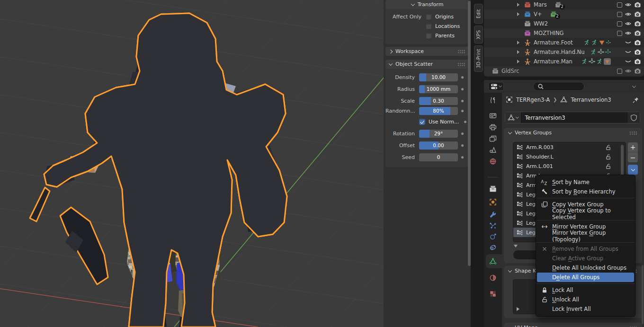  Describe the element at coordinates (438, 111) in the screenshot. I see `randomness-slider: 80%` at that location.